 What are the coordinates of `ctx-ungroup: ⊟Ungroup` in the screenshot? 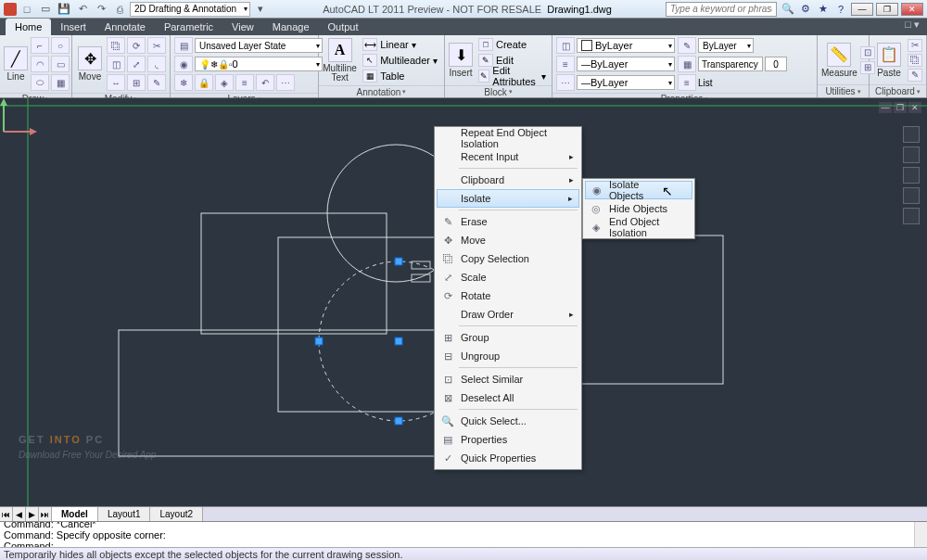 It's located at (508, 356).